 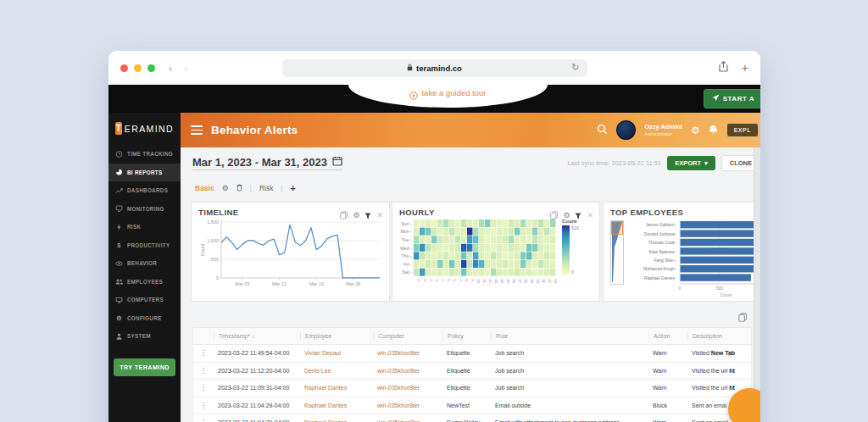 I want to click on table-header-rule: Rule, so click(x=570, y=336).